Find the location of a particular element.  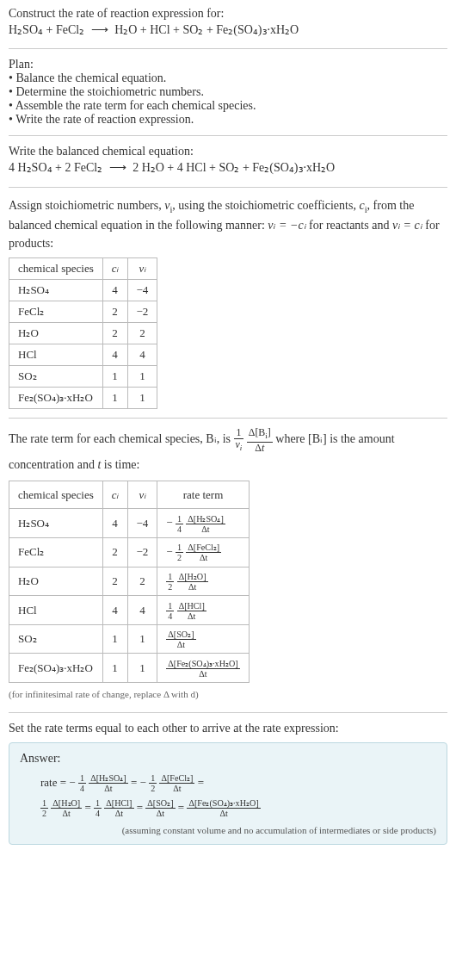

table-row: HCl44 is located at coordinates (83, 355).